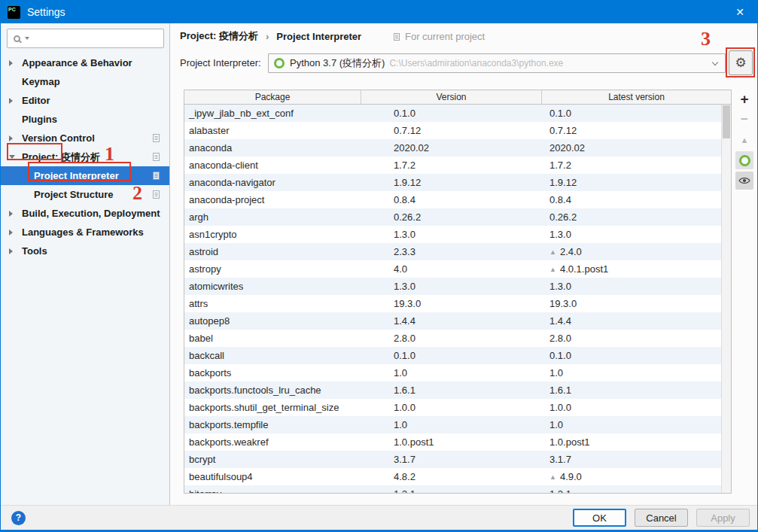 The image size is (758, 532). I want to click on sidebar-item-keymap: Keymap, so click(85, 81).